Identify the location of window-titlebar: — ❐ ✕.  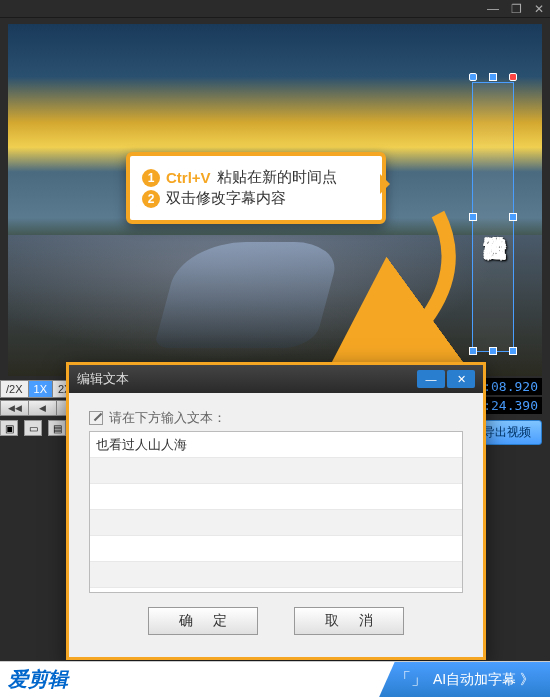
(275, 9).